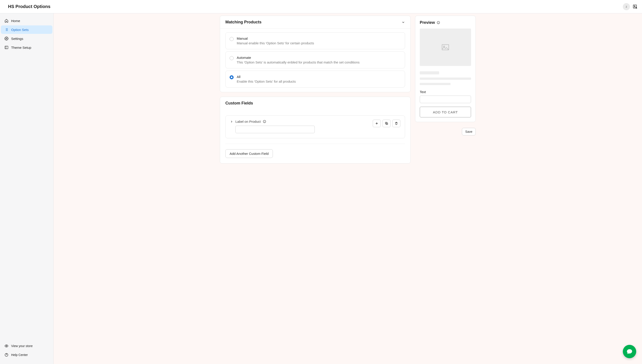  What do you see at coordinates (319, 82) in the screenshot?
I see `option-desc: Enable this 'Option Sets' for all produc…` at bounding box center [319, 82].